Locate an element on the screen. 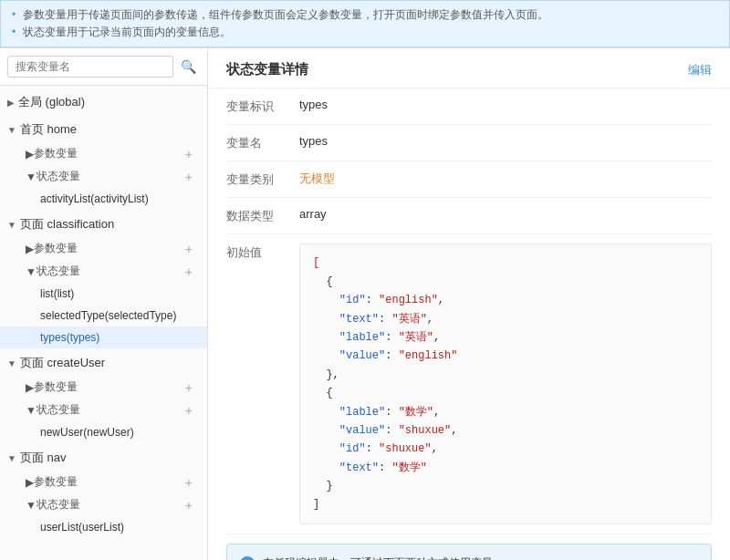 The width and height of the screenshot is (730, 560). detail-header: 状态变量详情 编辑 is located at coordinates (469, 68).